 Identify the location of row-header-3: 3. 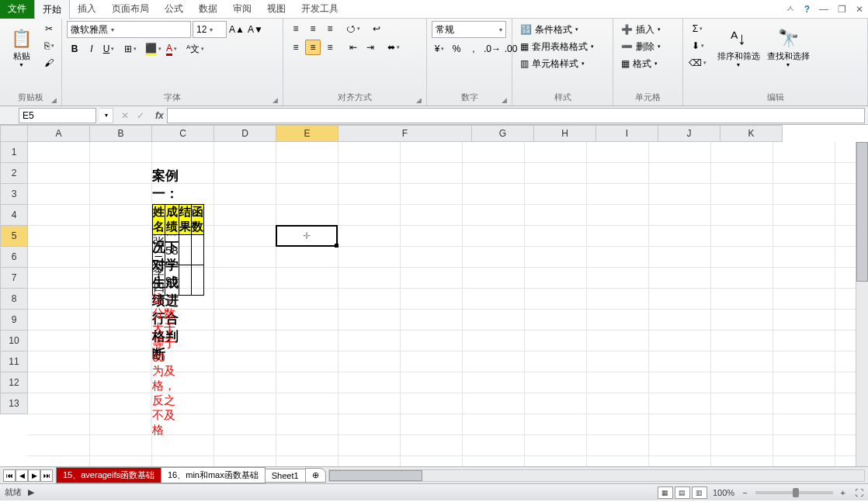
(14, 194).